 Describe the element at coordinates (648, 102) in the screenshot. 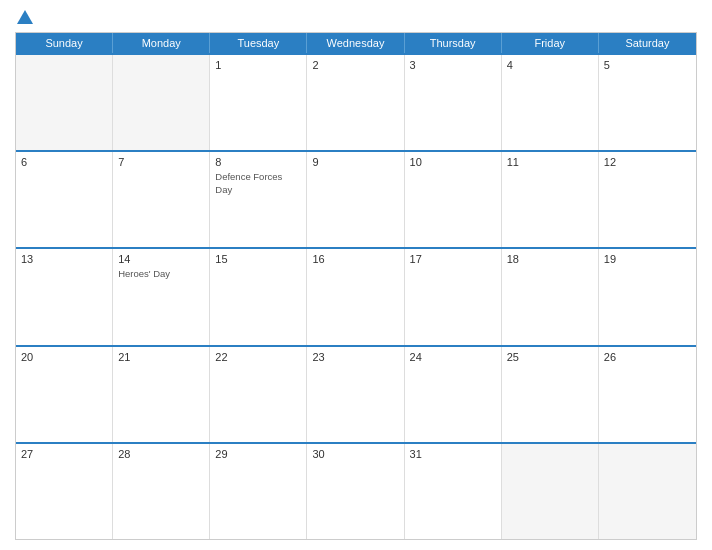

I see `day-cell: 5` at that location.